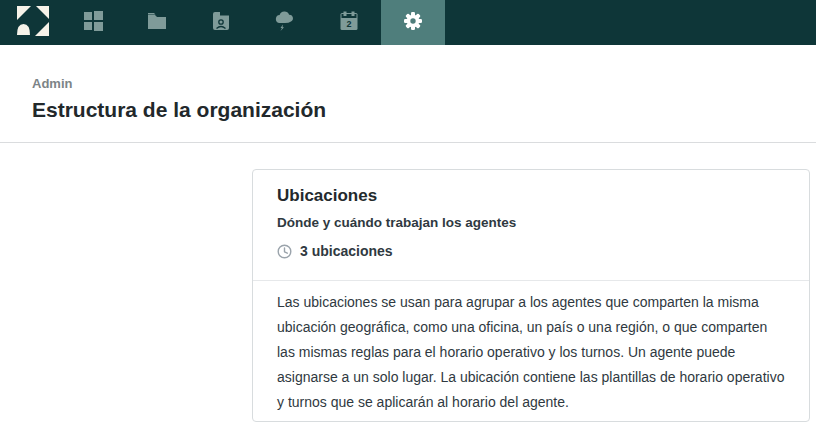 The width and height of the screenshot is (816, 441). I want to click on page-title: Estructura de la organización, so click(408, 110).